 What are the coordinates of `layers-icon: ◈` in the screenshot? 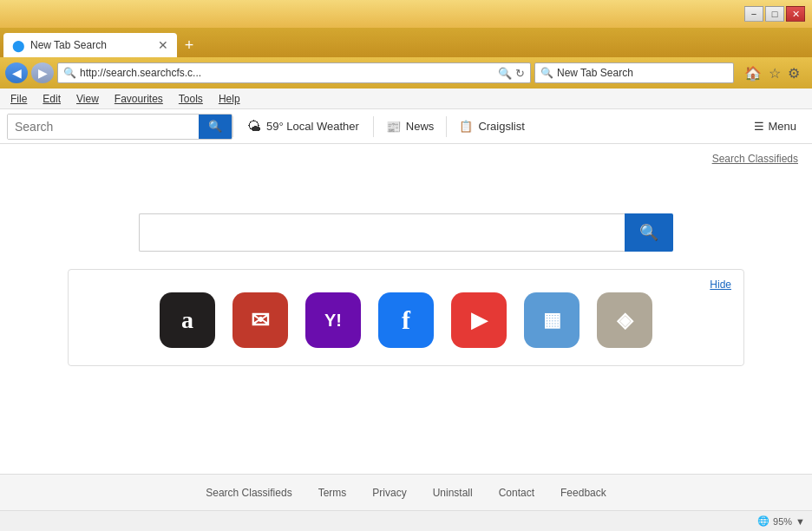 It's located at (625, 320).